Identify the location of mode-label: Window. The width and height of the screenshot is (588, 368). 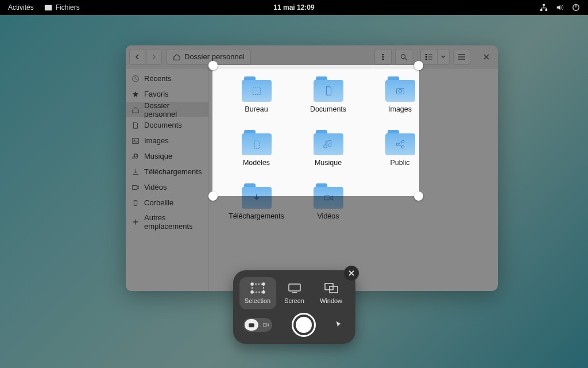
(331, 301).